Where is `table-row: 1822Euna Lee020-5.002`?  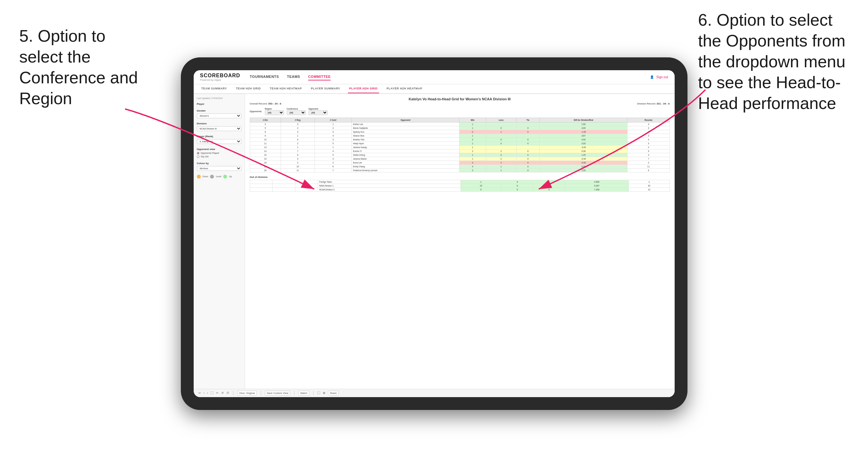 table-row: 1822Euna Lee020-5.002 is located at coordinates (460, 162).